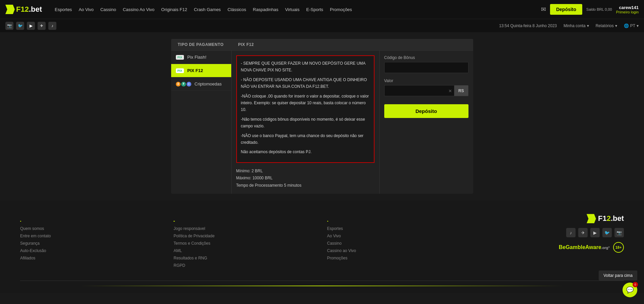  I want to click on warning-line-5: Não aceitamos depósitos de contas PJ., so click(305, 152).